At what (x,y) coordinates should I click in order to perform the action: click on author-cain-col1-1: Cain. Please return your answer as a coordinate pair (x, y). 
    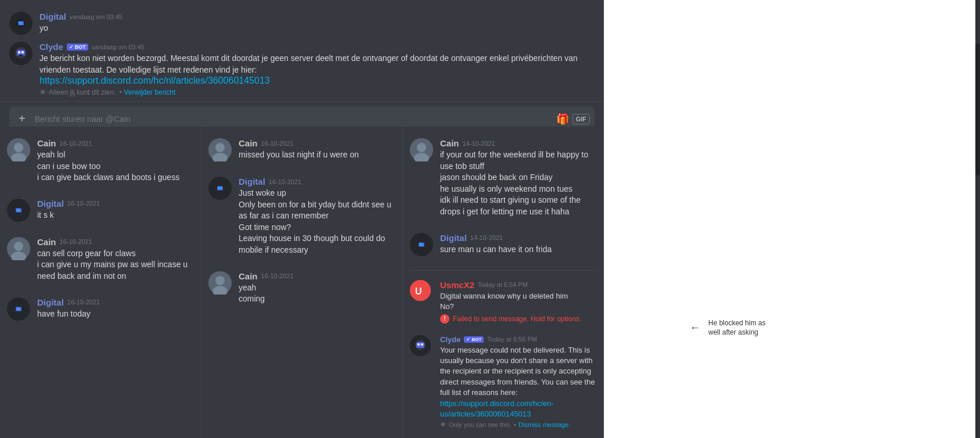
    Looking at the image, I should click on (46, 143).